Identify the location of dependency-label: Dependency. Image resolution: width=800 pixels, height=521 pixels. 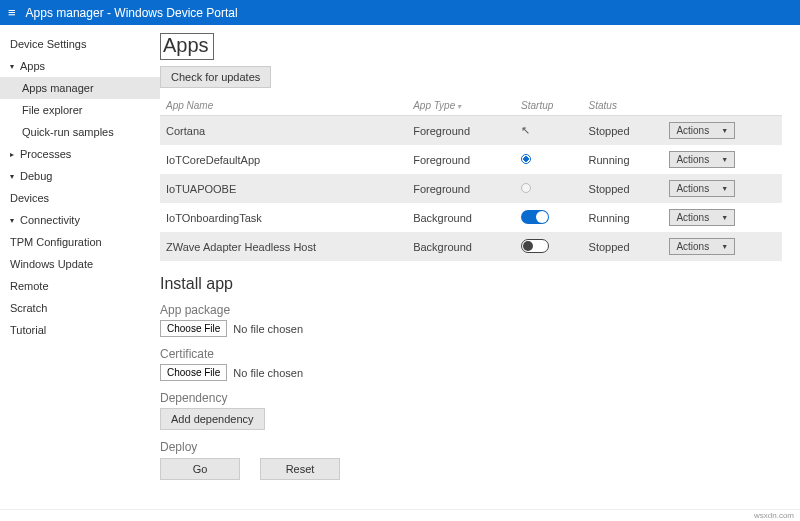
(471, 398).